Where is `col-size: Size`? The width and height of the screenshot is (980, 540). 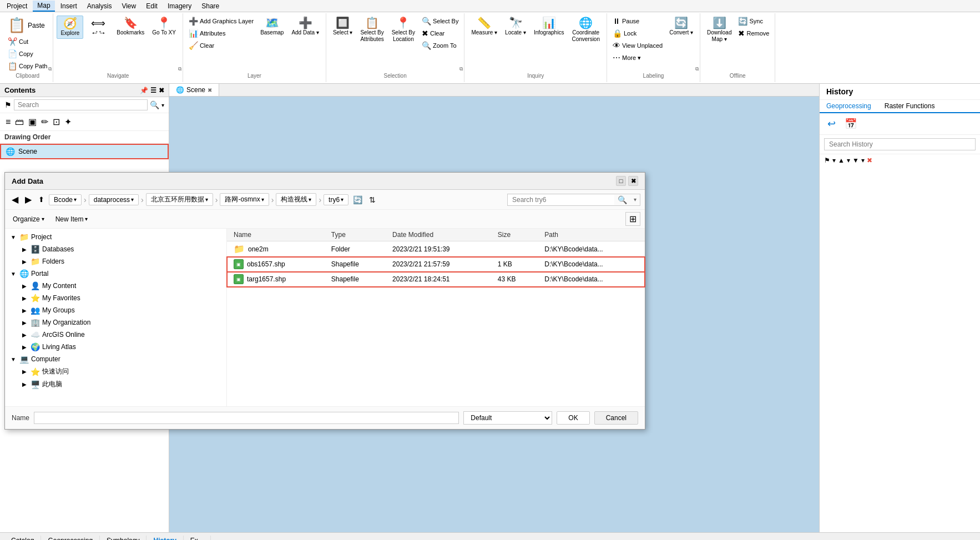
col-size: Size is located at coordinates (514, 235).